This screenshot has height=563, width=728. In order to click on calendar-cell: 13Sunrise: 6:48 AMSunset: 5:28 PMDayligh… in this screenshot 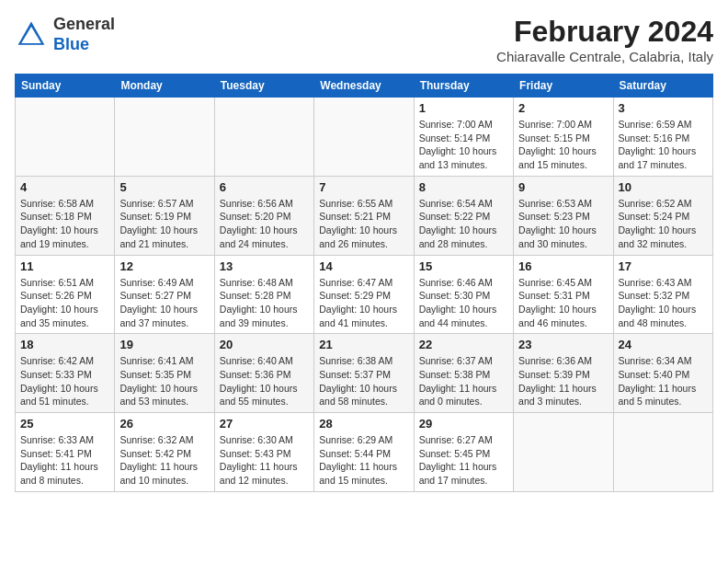, I will do `click(264, 294)`.